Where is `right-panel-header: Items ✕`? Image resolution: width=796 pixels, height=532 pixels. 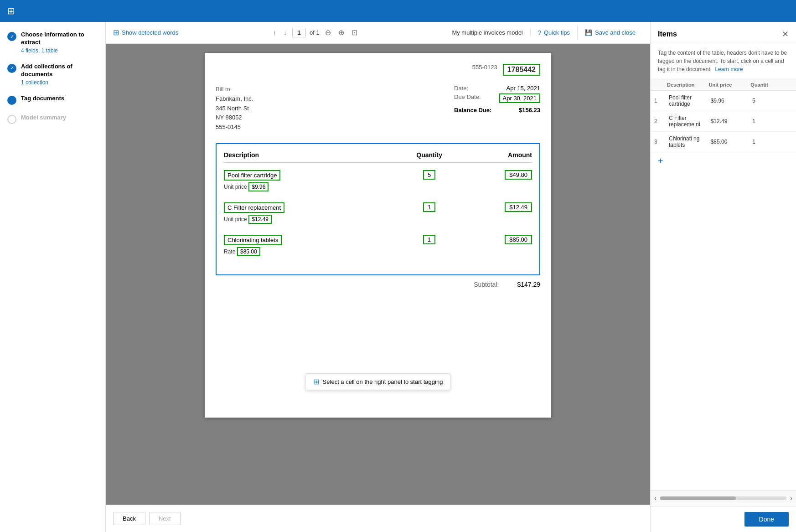 right-panel-header: Items ✕ is located at coordinates (723, 33).